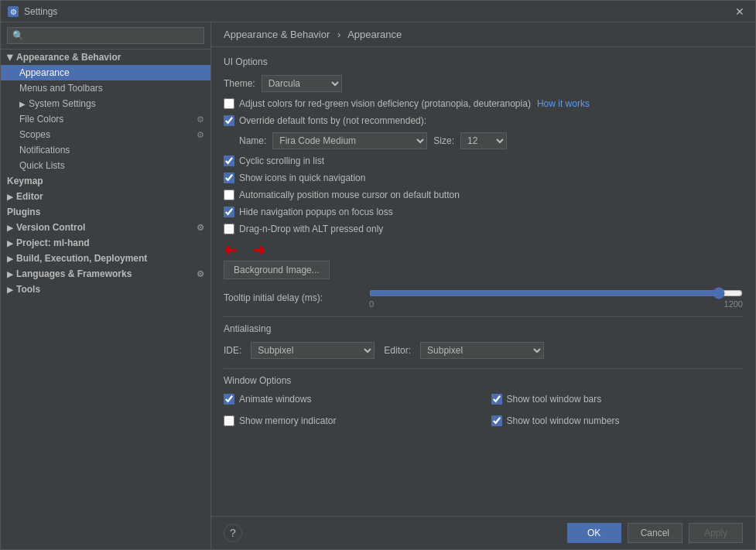 The height and width of the screenshot is (550, 756). What do you see at coordinates (483, 178) in the screenshot?
I see `show-icons-row: Show icons in quick navigation` at bounding box center [483, 178].